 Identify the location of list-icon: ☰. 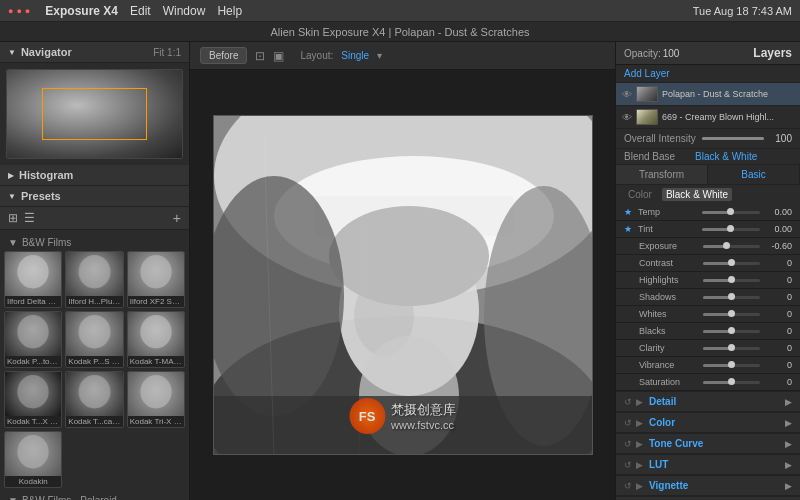
(30, 218).